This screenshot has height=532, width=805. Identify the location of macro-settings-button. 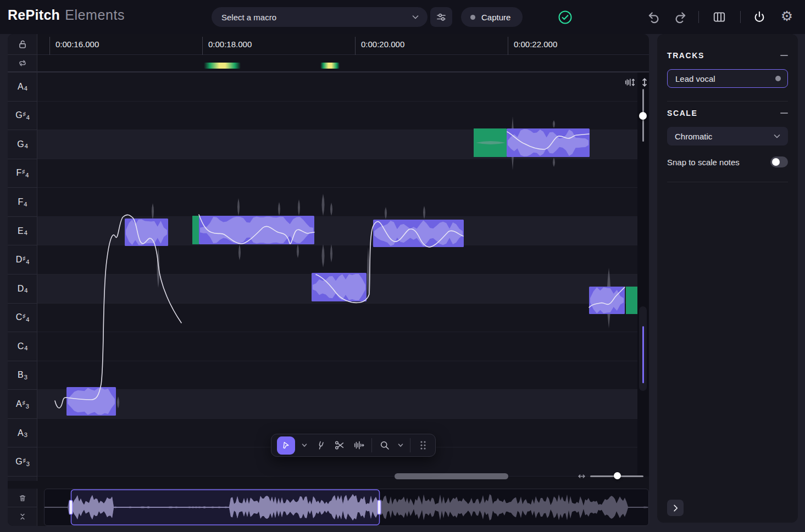
(441, 17).